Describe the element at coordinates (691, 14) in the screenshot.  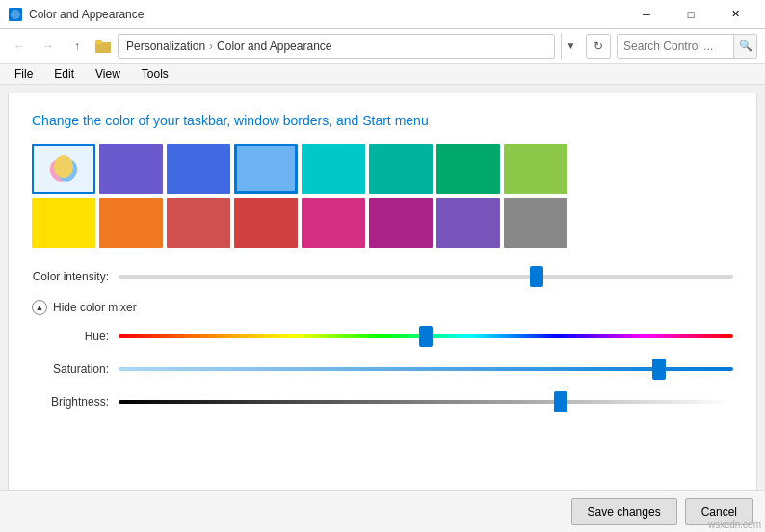
I see `window-controls: ─ □ ✕` at that location.